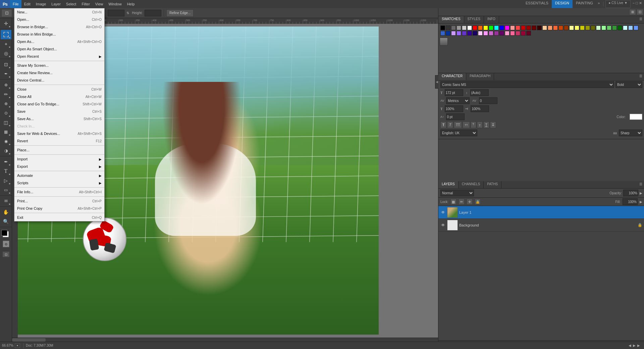 This screenshot has height=349, width=644. What do you see at coordinates (59, 56) in the screenshot?
I see `menu-item-open-recent: Open Recent▶` at bounding box center [59, 56].